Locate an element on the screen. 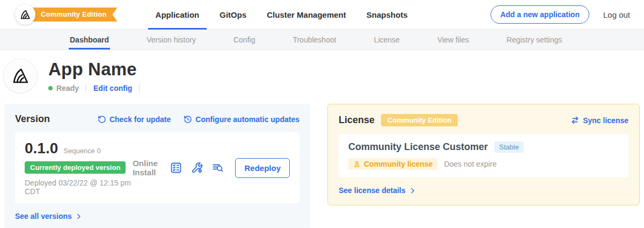 This screenshot has height=228, width=644. logout-link: Log out is located at coordinates (617, 15).